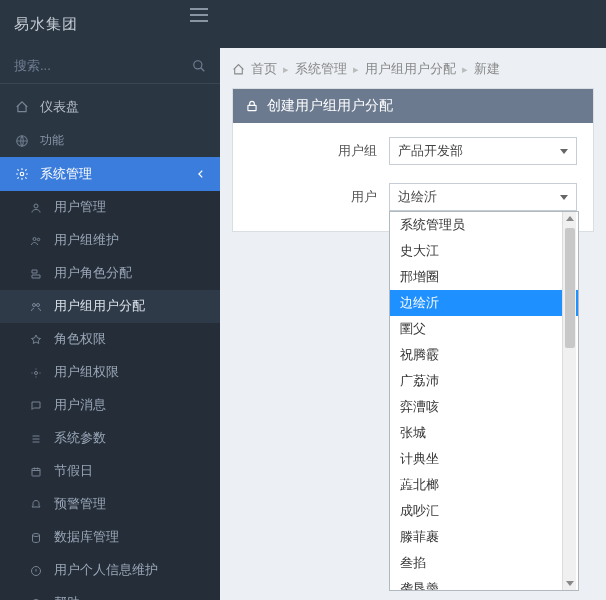 Image resolution: width=606 pixels, height=600 pixels. Describe the element at coordinates (410, 69) in the screenshot. I see `breadcrumb-item: 用户组用户分配` at that location.